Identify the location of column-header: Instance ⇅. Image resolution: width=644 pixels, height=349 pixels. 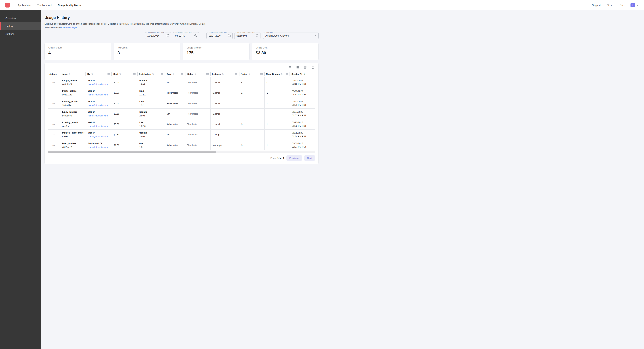
(225, 74).